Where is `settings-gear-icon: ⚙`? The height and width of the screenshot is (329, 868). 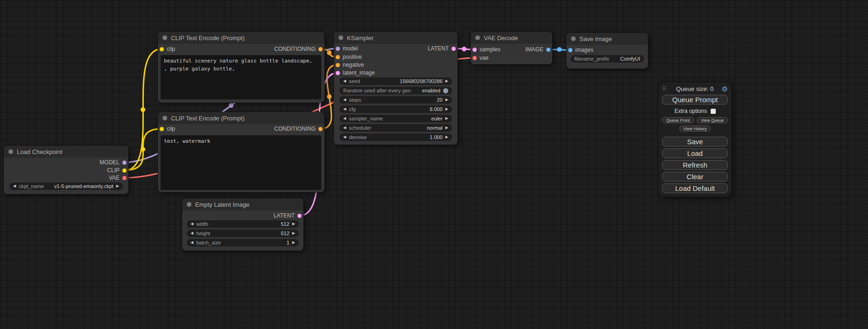 settings-gear-icon: ⚙ is located at coordinates (725, 89).